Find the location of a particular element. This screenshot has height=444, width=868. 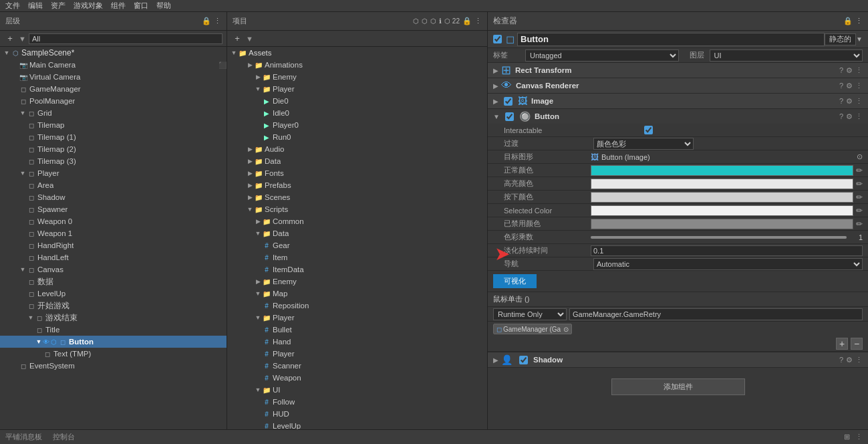

rect-transform-settings-icon: ⚙ is located at coordinates (849, 71).